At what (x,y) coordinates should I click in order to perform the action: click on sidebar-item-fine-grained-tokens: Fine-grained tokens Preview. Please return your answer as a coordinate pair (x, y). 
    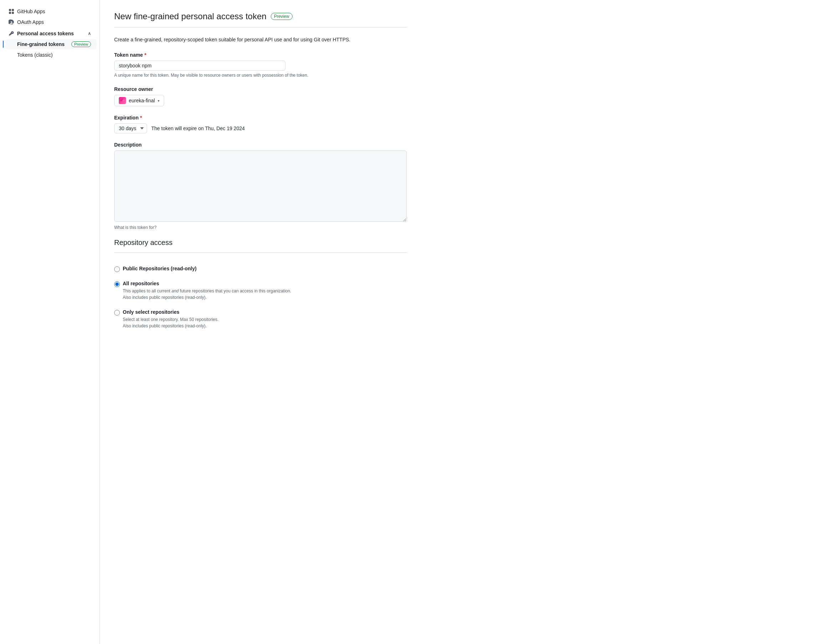
    Looking at the image, I should click on (51, 44).